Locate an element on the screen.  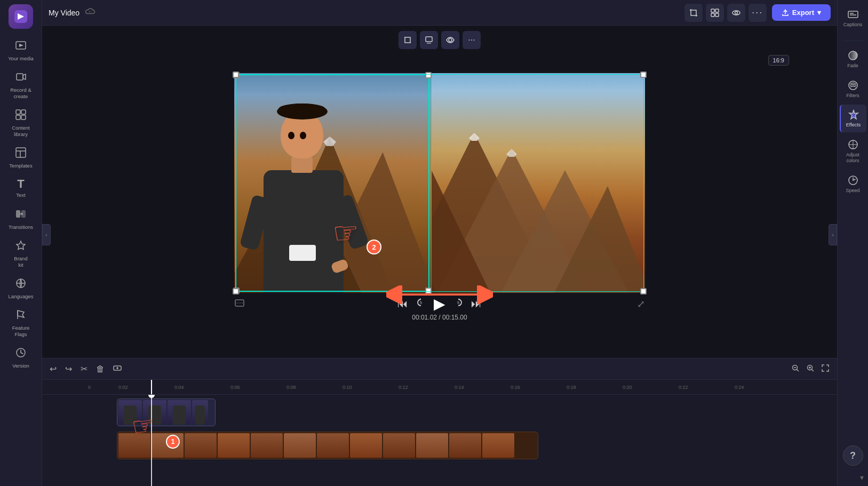
fit-timeline-button is located at coordinates (825, 369).